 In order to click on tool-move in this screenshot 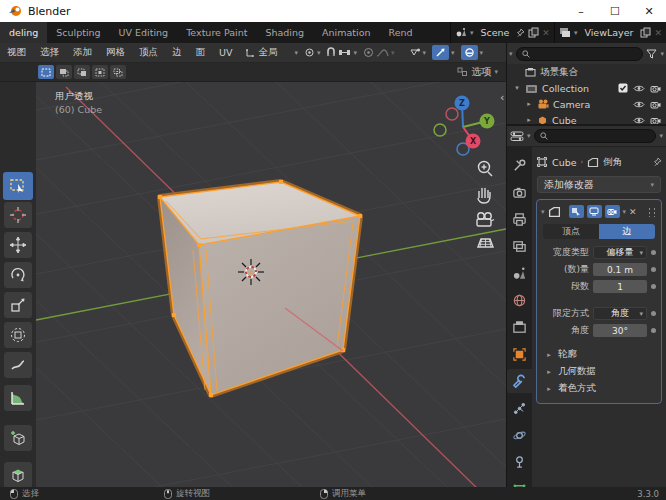, I will do `click(18, 245)`.